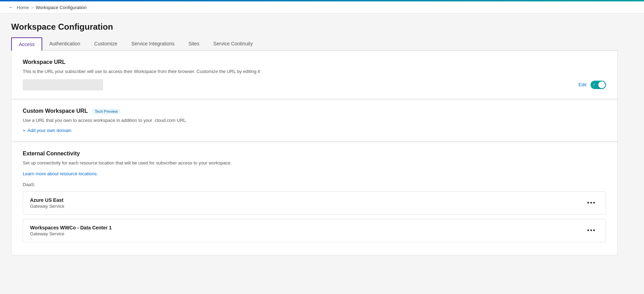 The width and height of the screenshot is (644, 294). Describe the element at coordinates (314, 27) in the screenshot. I see `page-title: Workspace Configuration` at that location.